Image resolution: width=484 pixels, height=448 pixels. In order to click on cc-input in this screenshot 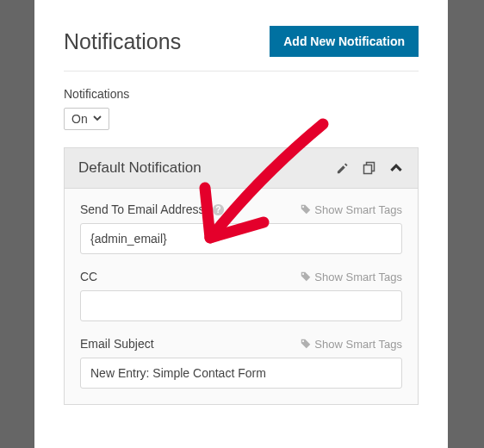, I will do `click(241, 306)`.